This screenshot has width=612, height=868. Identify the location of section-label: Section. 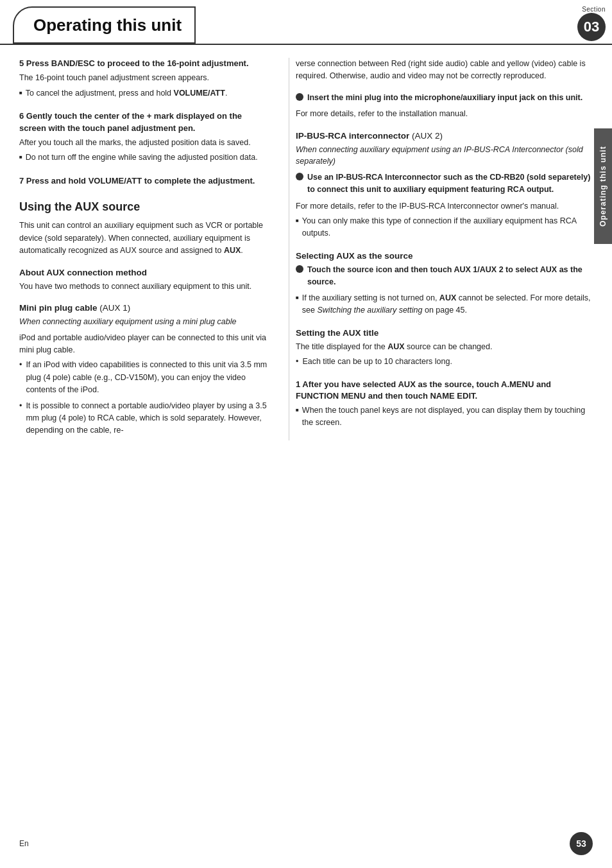
(594, 9).